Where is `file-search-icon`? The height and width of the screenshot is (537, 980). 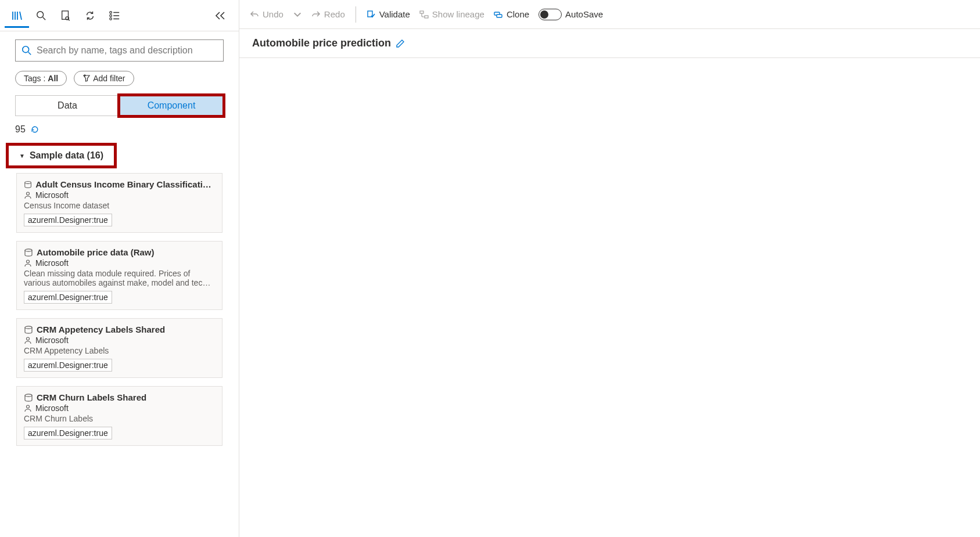
file-search-icon is located at coordinates (66, 16).